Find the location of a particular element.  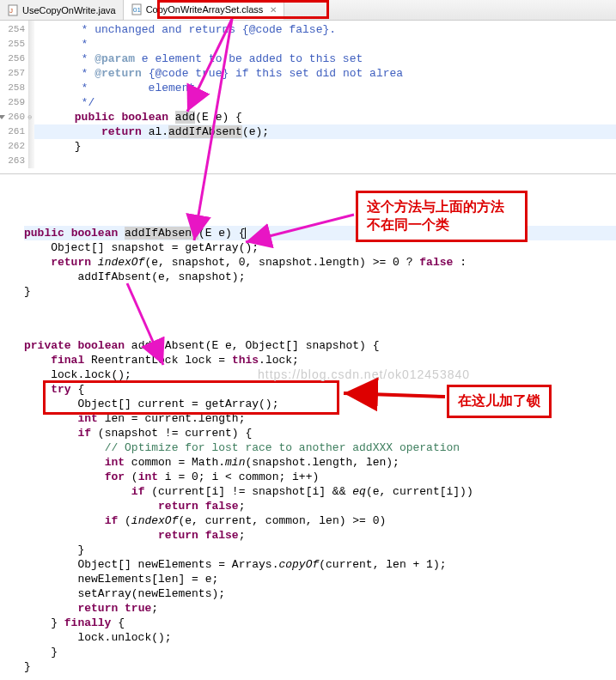

annotation-box-lock is located at coordinates (191, 398).